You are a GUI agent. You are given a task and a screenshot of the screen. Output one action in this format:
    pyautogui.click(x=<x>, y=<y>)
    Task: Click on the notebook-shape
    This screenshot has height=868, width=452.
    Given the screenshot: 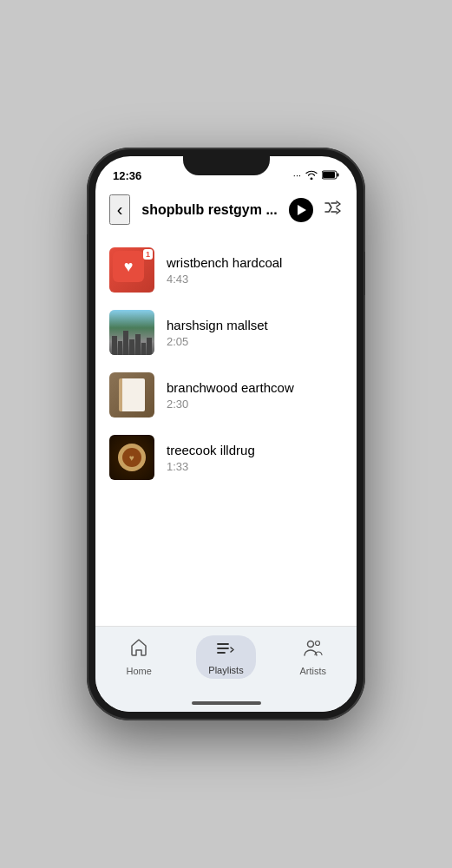 What is the action you would take?
    pyautogui.click(x=132, y=395)
    